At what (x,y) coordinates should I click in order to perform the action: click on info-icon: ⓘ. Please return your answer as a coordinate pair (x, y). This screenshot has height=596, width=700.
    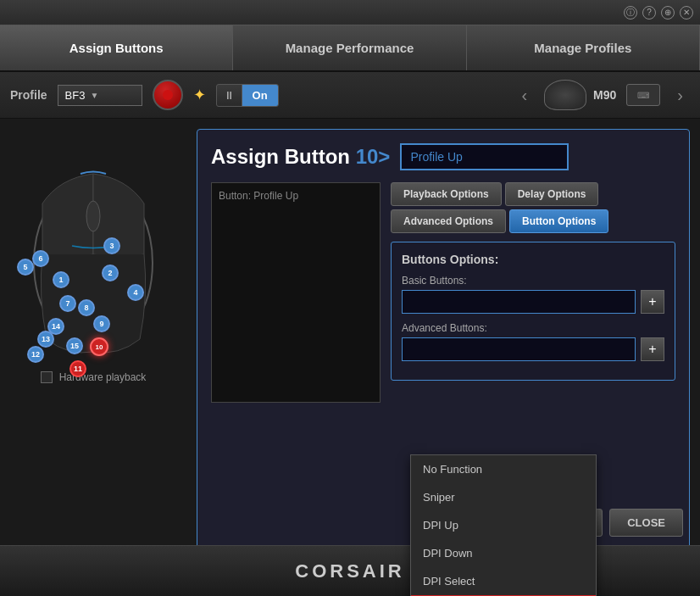
    Looking at the image, I should click on (631, 13).